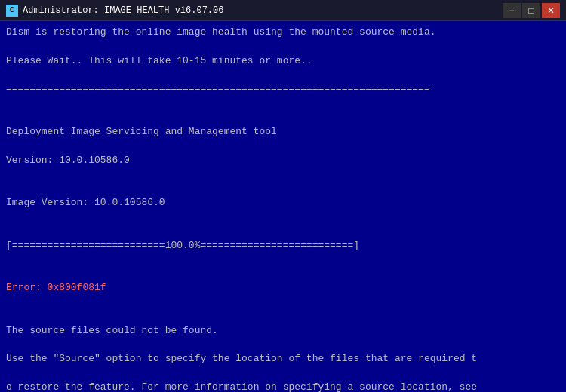  Describe the element at coordinates (283, 288) in the screenshot. I see `console-line: Error: 0x800f081f` at that location.